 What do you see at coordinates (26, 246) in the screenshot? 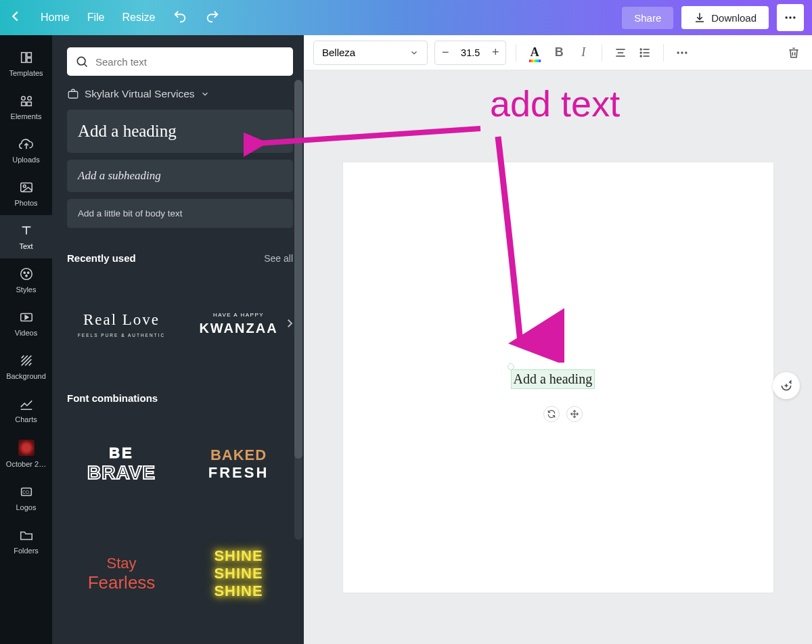
I see `rail-label: Text` at bounding box center [26, 246].